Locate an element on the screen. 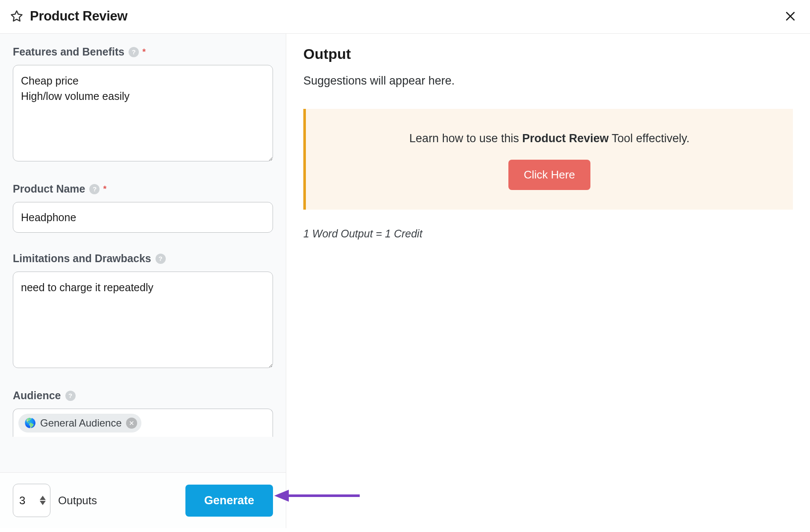 The width and height of the screenshot is (810, 532). limitations-label: Limitations and Drawbacks is located at coordinates (82, 259).